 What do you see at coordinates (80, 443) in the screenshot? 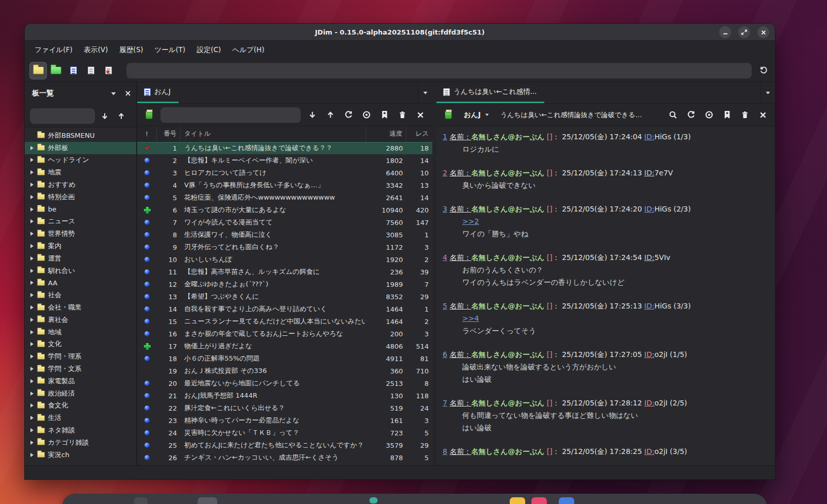
I see `sidebar-item: カテゴリ雑談` at bounding box center [80, 443].